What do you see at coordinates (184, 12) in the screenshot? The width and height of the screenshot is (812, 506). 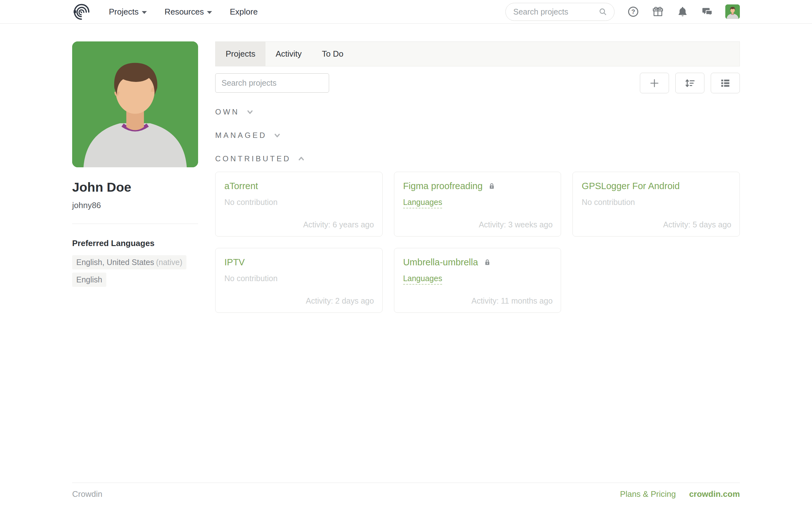 I see `nav-resources-label: Resources` at bounding box center [184, 12].